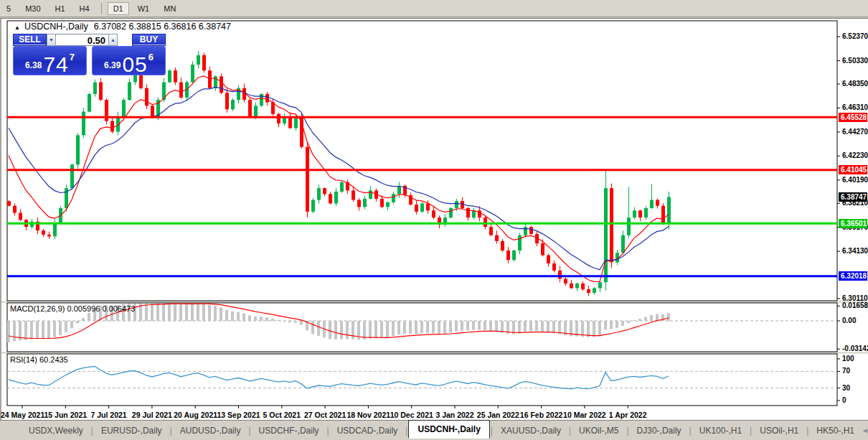  What do you see at coordinates (211, 431) in the screenshot?
I see `tab-audusd-daily: AUDUSD-,Daily` at bounding box center [211, 431].